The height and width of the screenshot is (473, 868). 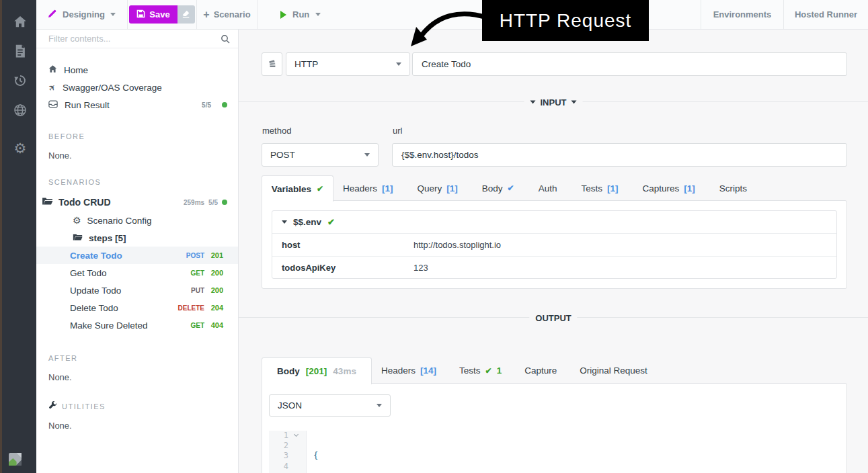 What do you see at coordinates (566, 21) in the screenshot?
I see `annotation-label: HTTP Request` at bounding box center [566, 21].